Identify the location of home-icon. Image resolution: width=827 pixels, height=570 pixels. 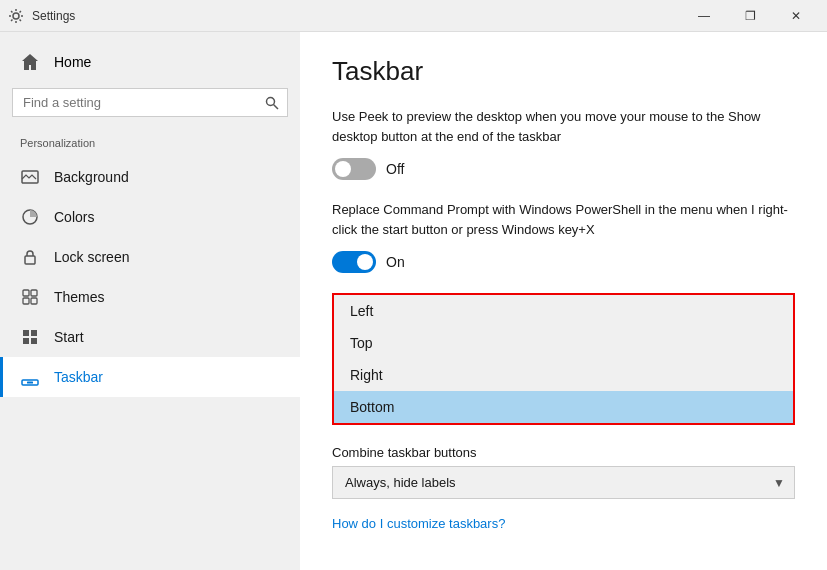
(30, 62).